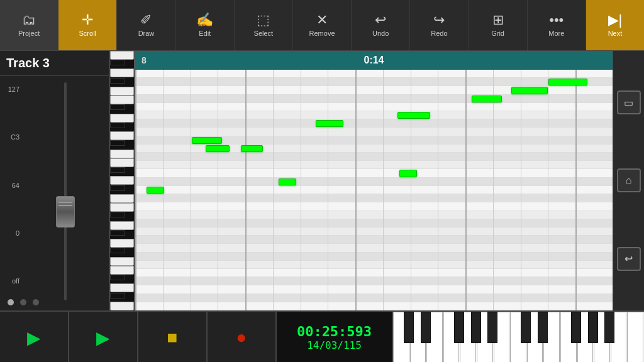  I want to click on tool-grid-label: Grid, so click(498, 33).